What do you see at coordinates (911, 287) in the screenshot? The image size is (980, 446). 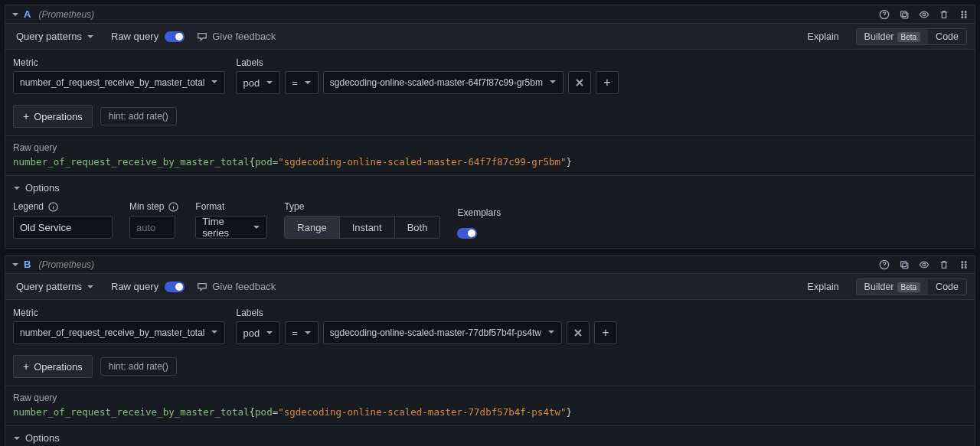 I see `editor-mode-switch: BuilderBeta Code` at bounding box center [911, 287].